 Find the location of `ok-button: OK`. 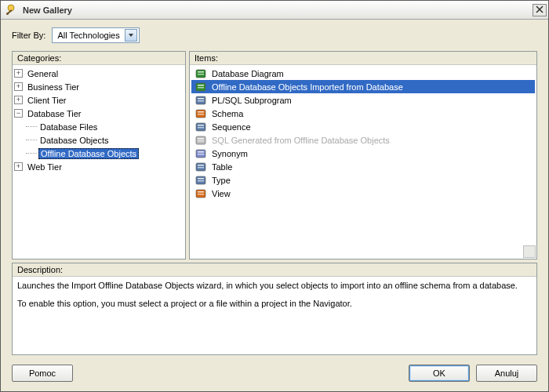

ok-button: OK is located at coordinates (439, 373).